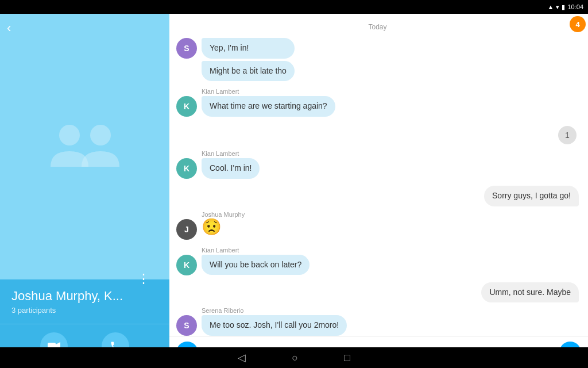  What do you see at coordinates (85, 301) in the screenshot?
I see `left-panel-info: Joshua Murphy, K... ⋮ 3 participants` at bounding box center [85, 301].